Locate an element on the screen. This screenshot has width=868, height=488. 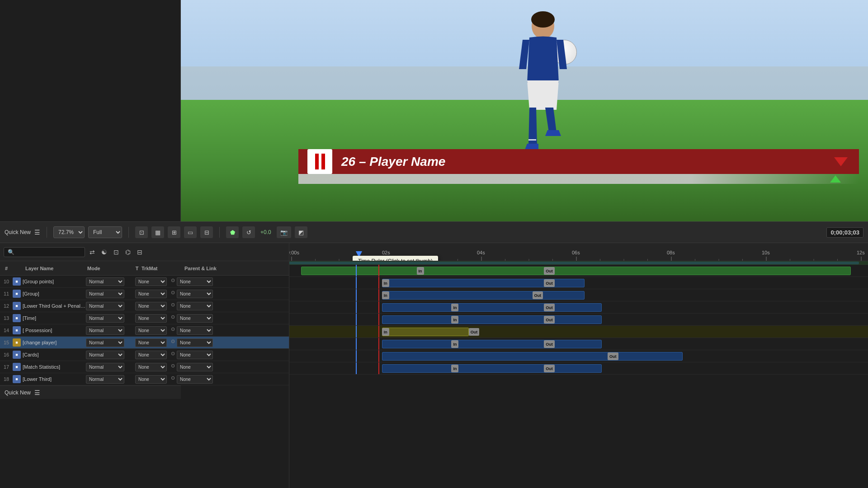
lock-layers-btn: ⊡ is located at coordinates (116, 252).